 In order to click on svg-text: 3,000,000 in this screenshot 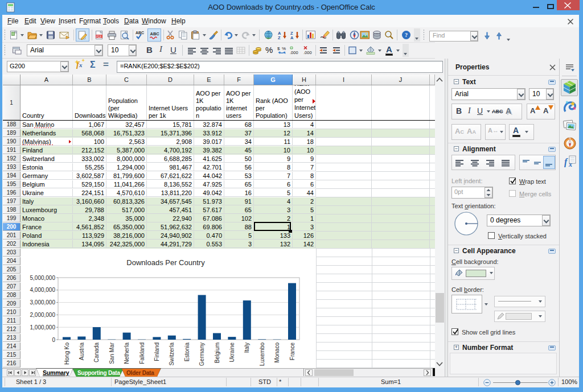, I will do `click(43, 303)`.